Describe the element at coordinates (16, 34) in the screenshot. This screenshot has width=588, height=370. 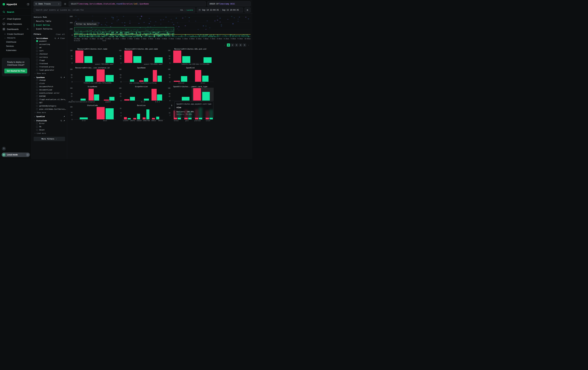
I see `create-dashboard-button: Create Dashboard` at that location.